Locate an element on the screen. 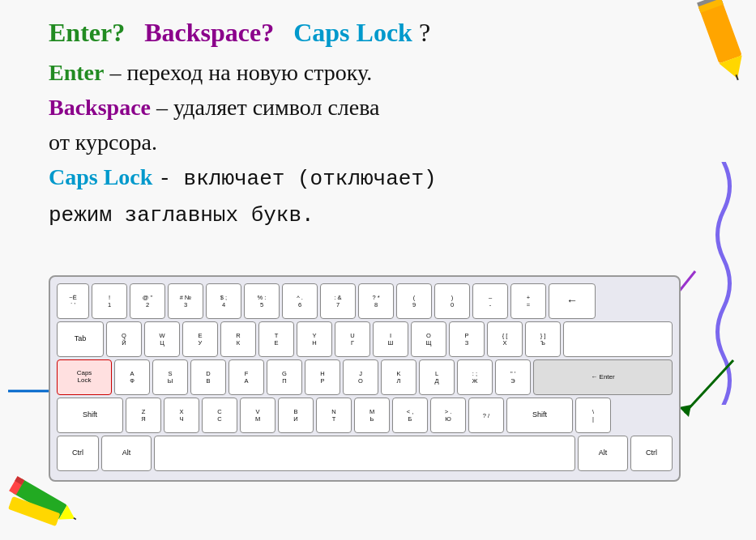 The width and height of the screenshot is (756, 540). key-r: RК is located at coordinates (238, 339).